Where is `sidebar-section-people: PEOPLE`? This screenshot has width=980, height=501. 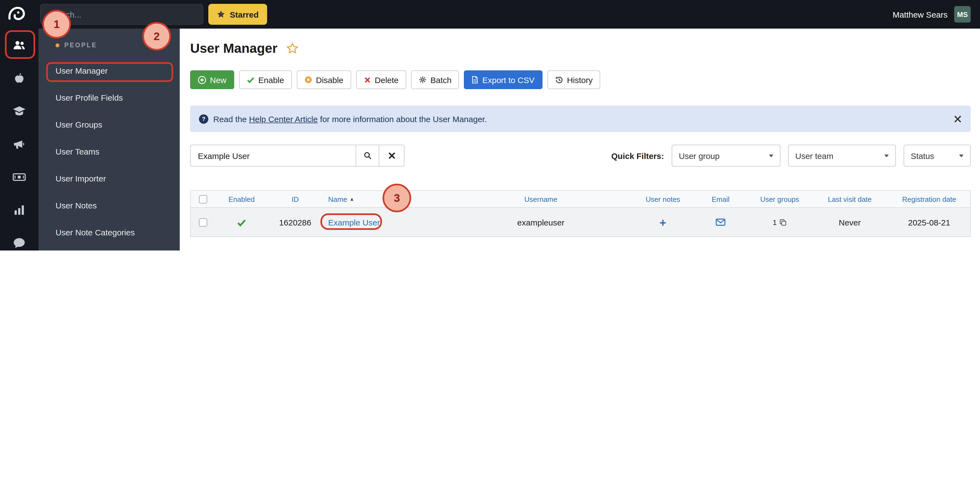
sidebar-section-people: PEOPLE is located at coordinates (109, 43).